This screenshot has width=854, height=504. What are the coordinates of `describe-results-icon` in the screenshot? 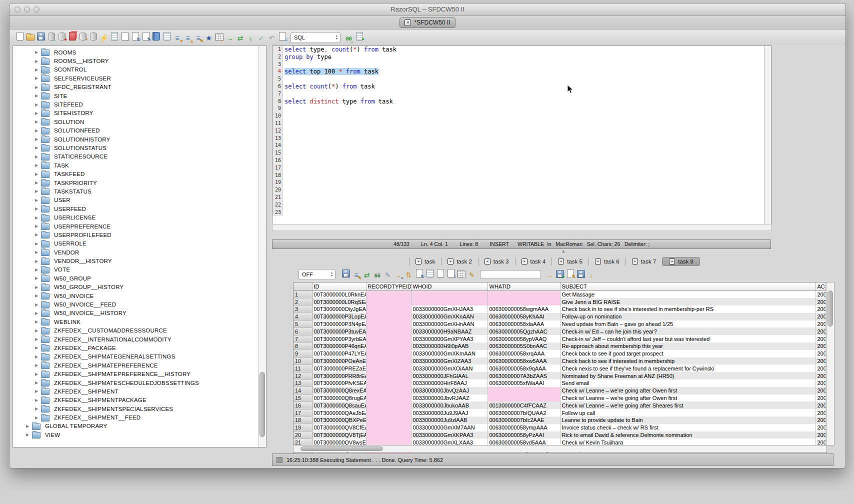 It's located at (430, 274).